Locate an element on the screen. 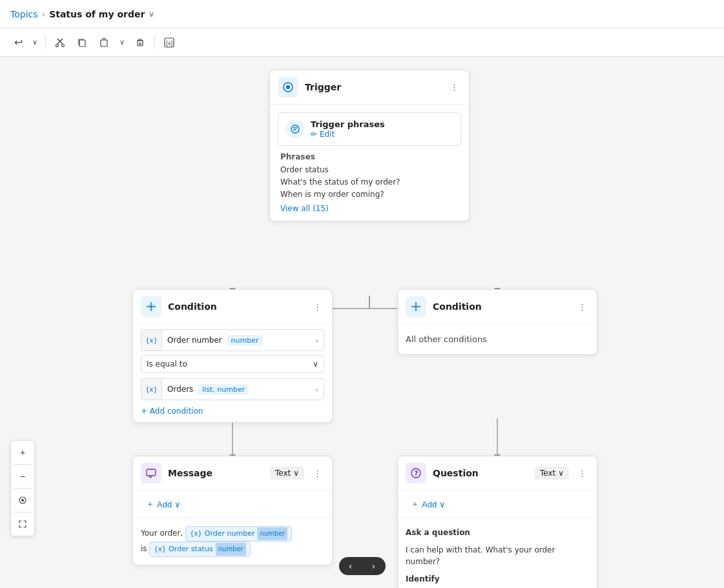 Image resolution: width=724 pixels, height=588 pixels. zoom-controls: + − is located at coordinates (23, 488).